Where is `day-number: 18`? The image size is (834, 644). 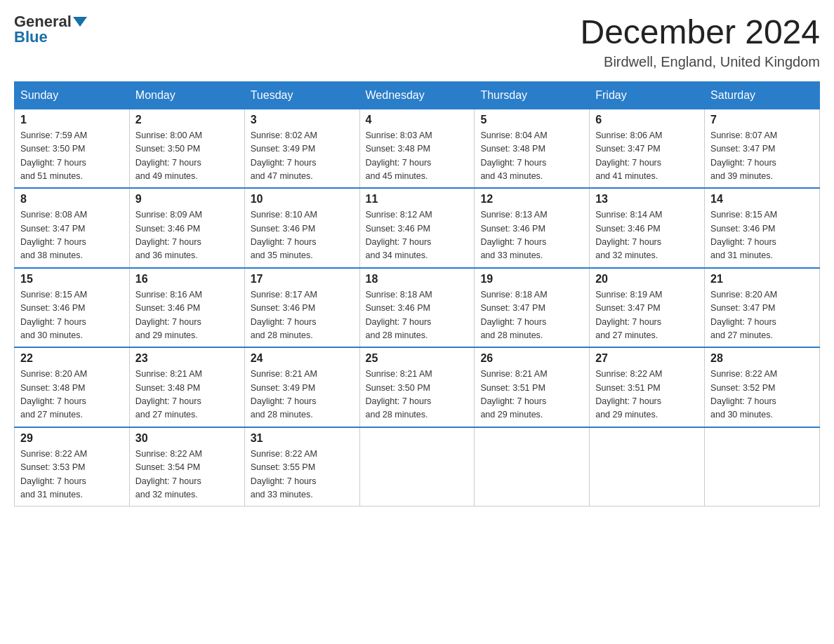 day-number: 18 is located at coordinates (417, 279).